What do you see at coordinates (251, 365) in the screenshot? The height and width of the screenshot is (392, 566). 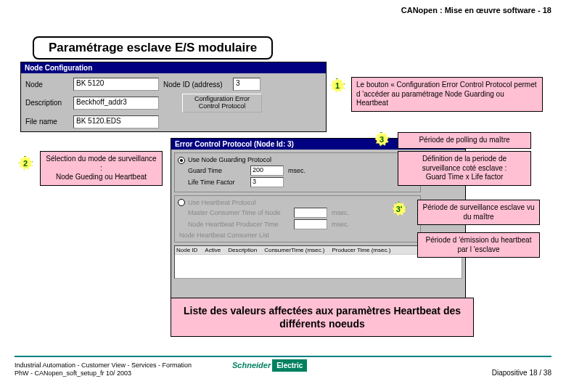 I see `logo-text1: Schneider` at bounding box center [251, 365].